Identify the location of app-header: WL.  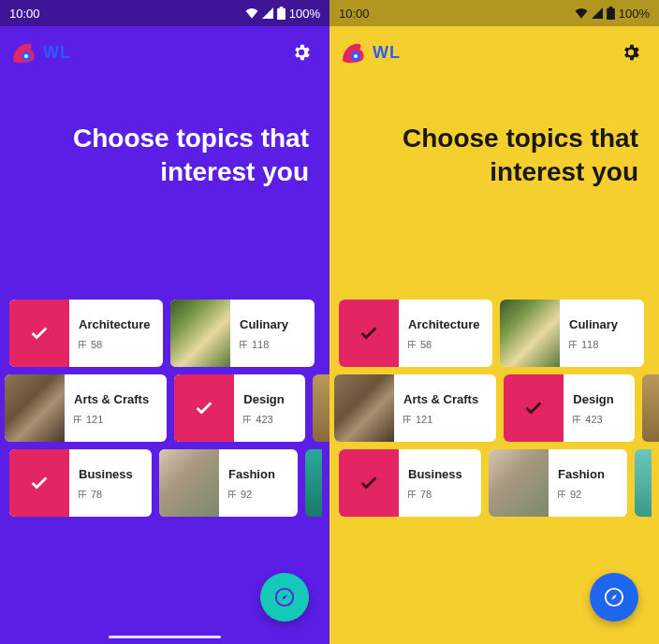
(494, 52).